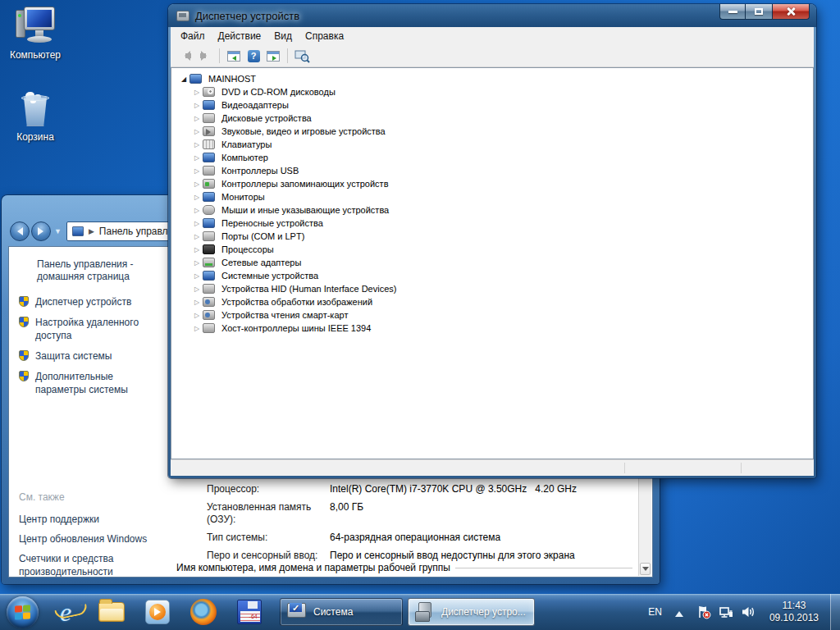 This screenshot has width=840, height=630. Describe the element at coordinates (92, 302) in the screenshot. I see `sidebar-task-link: Диспетчер устройств` at that location.